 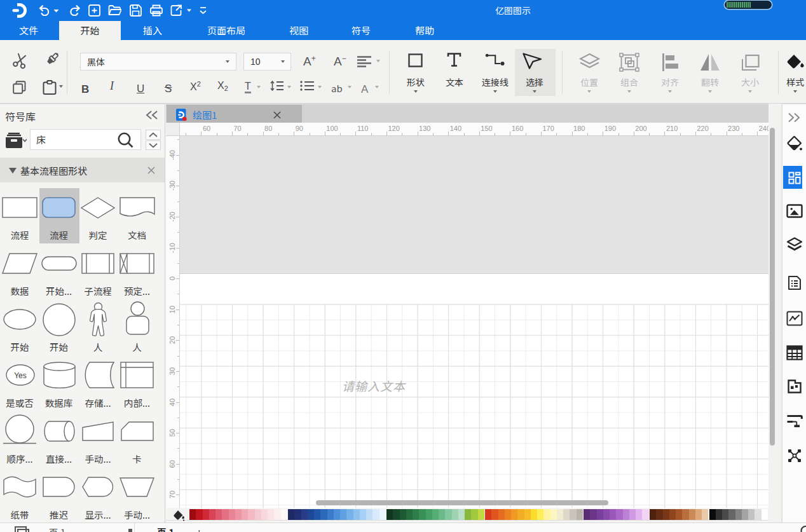 What do you see at coordinates (20, 376) in the screenshot?
I see `svg-text: Yes` at bounding box center [20, 376].